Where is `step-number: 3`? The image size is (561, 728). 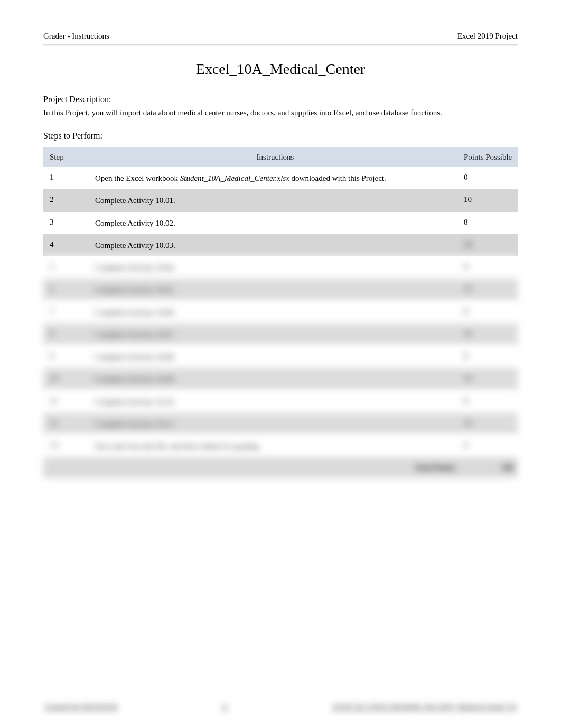
step-number: 3 is located at coordinates (67, 223).